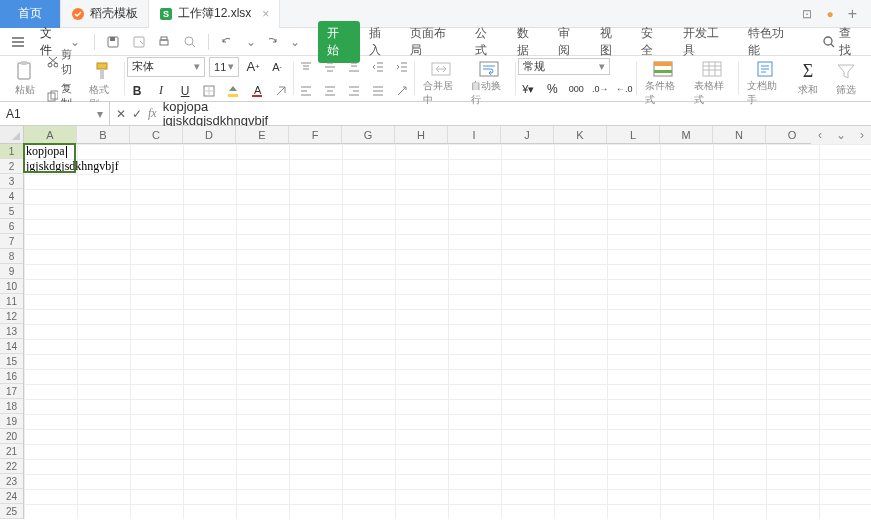 The width and height of the screenshot is (871, 520). What do you see at coordinates (166, 67) in the screenshot?
I see `font-name-select: 宋体▾` at bounding box center [166, 67].